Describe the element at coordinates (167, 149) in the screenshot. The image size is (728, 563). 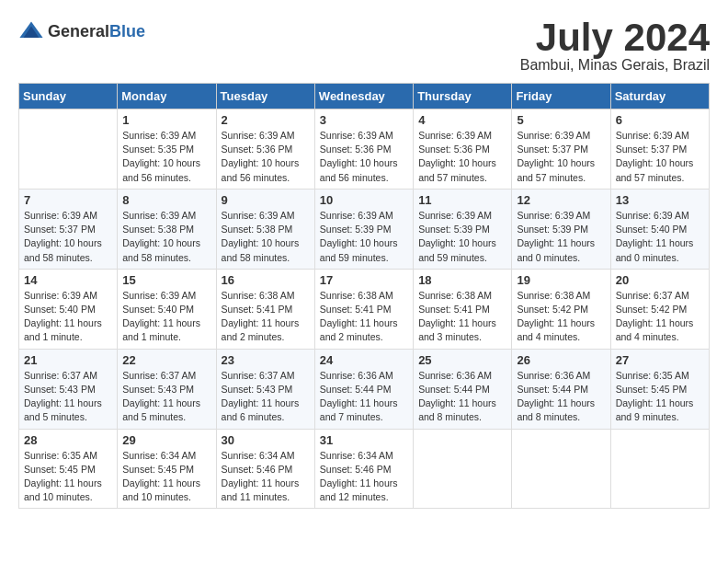
I see `calendar-cell: 1Sunrise: 6:39 AMSunset: 5:35 PMDaylight…` at that location.